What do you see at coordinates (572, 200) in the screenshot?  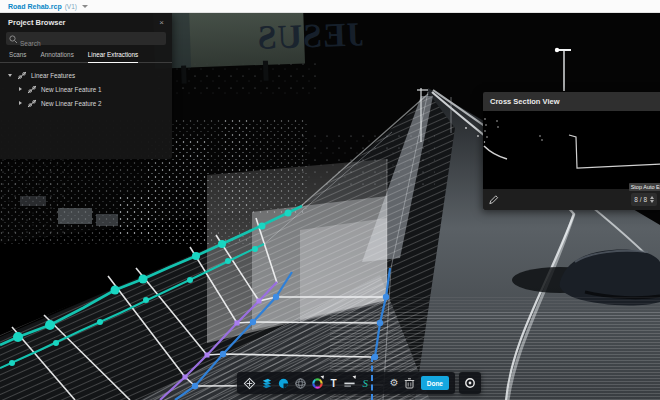 I see `cross-section-toolbar: Stop Auto Ext 8 / 8` at bounding box center [572, 200].